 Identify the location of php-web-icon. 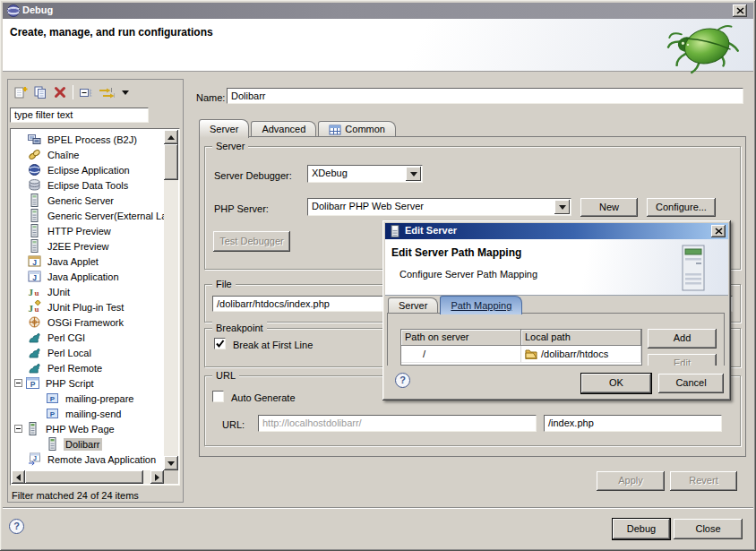
(32, 428).